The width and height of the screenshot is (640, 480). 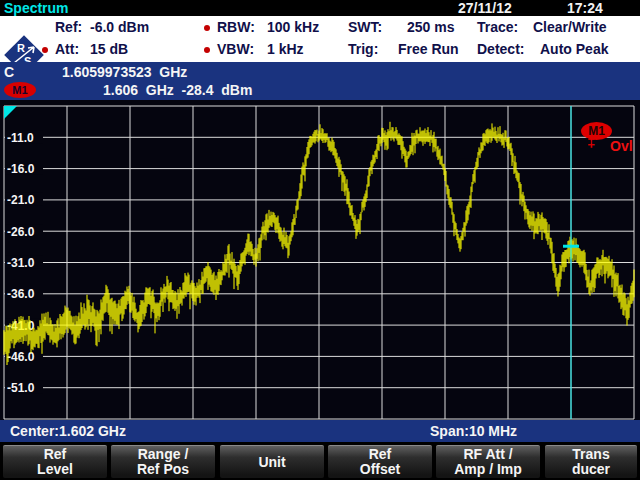 What do you see at coordinates (45, 50) in the screenshot?
I see `att-changed-dot` at bounding box center [45, 50].